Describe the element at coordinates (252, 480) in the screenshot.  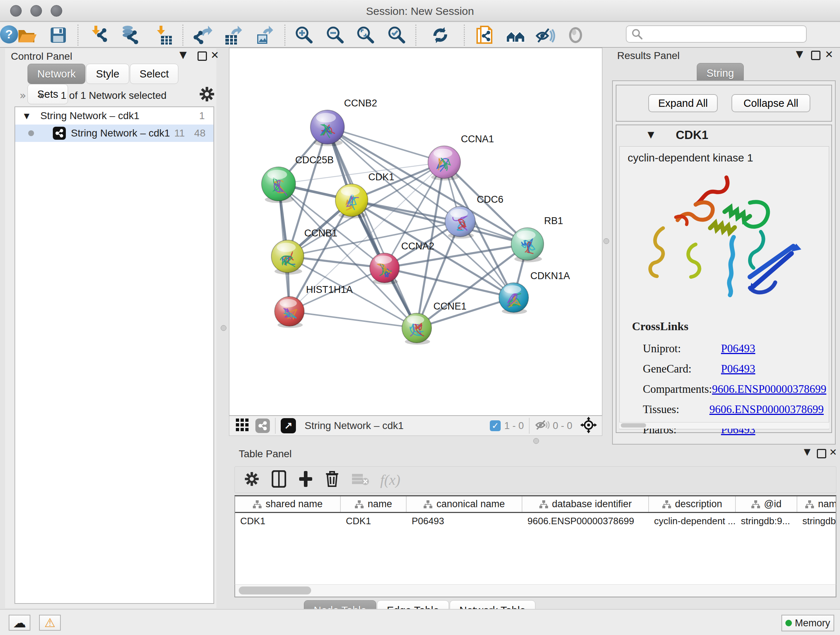
I see `table-settings-gear-icon` at that location.